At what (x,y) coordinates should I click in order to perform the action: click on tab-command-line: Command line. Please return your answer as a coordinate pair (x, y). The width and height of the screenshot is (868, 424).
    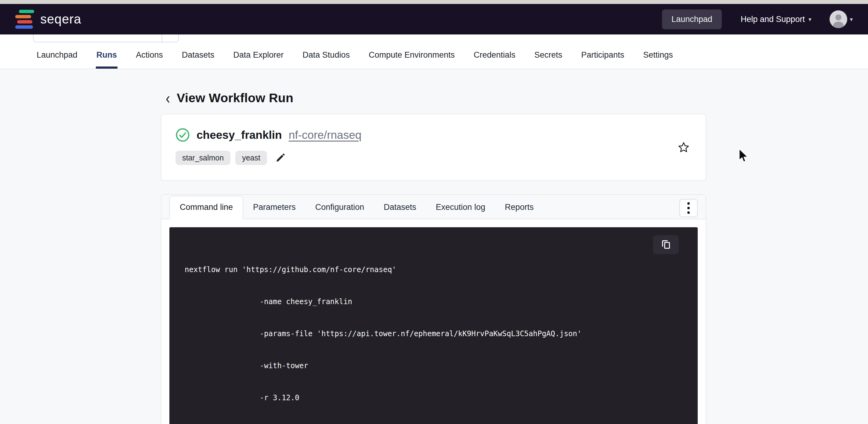
    Looking at the image, I should click on (206, 207).